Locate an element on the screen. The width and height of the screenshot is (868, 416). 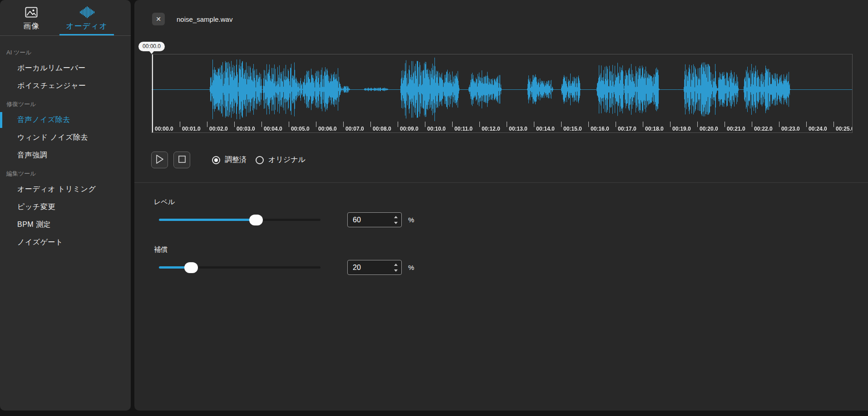
playhead-time-tooltip: 00:00.0 is located at coordinates (152, 46).